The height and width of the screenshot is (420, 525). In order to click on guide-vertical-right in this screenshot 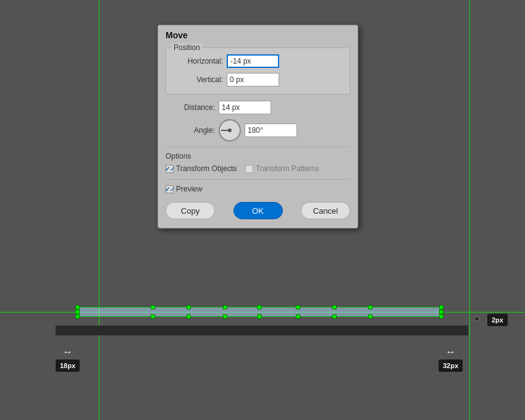, I will do `click(469, 210)`.